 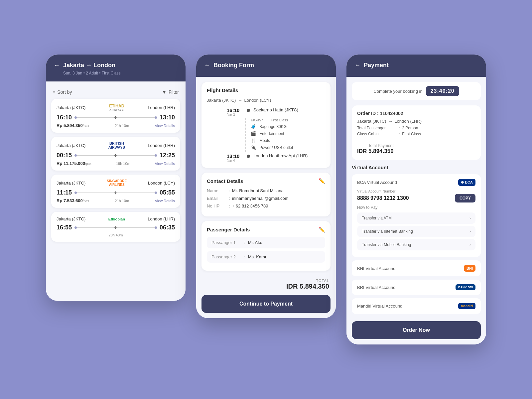 What do you see at coordinates (117, 107) in the screenshot?
I see `airline-logo-etihad: ETIHAD AIRWAYS` at bounding box center [117, 107].